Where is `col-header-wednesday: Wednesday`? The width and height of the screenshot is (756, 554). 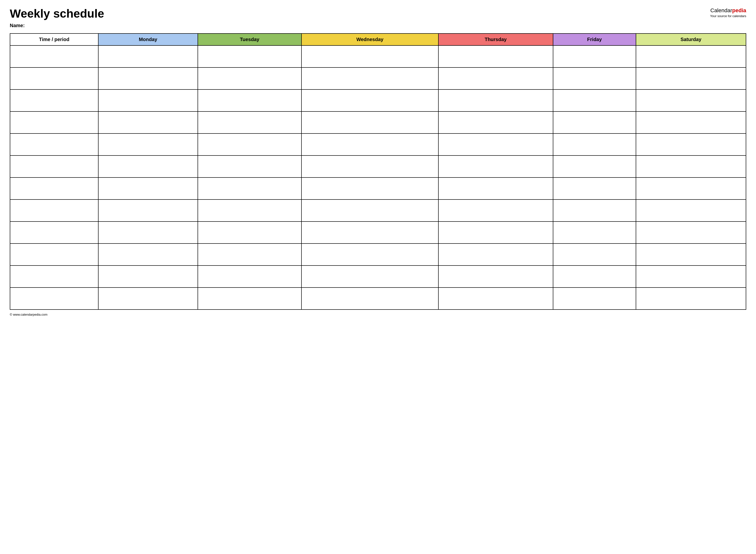
col-header-wednesday: Wednesday is located at coordinates (370, 40).